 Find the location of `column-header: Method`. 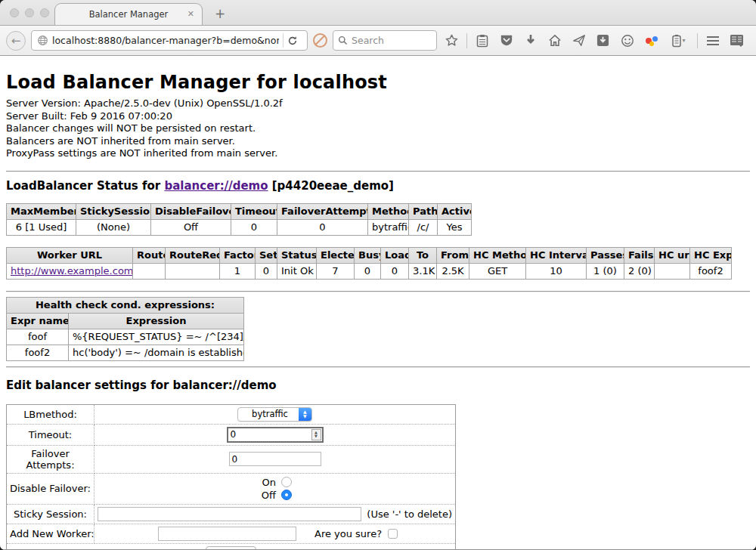

column-header: Method is located at coordinates (389, 212).